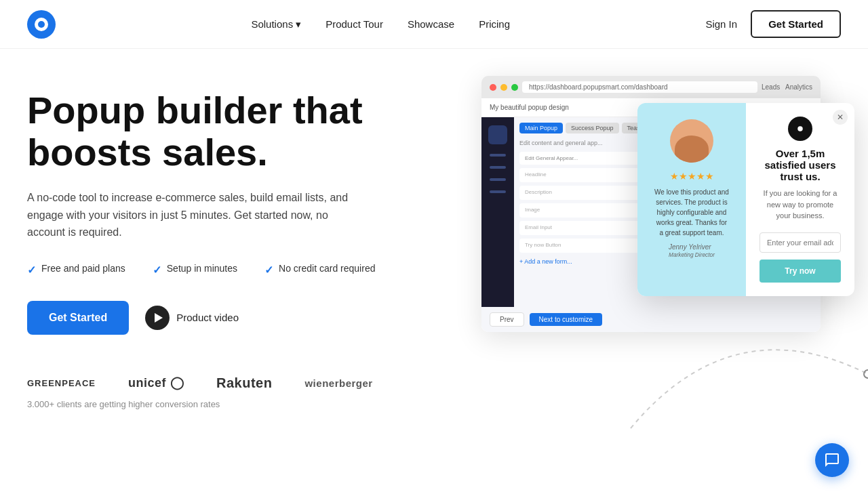  Describe the element at coordinates (156, 383) in the screenshot. I see `unicef-logo: unicef ◯` at that location.